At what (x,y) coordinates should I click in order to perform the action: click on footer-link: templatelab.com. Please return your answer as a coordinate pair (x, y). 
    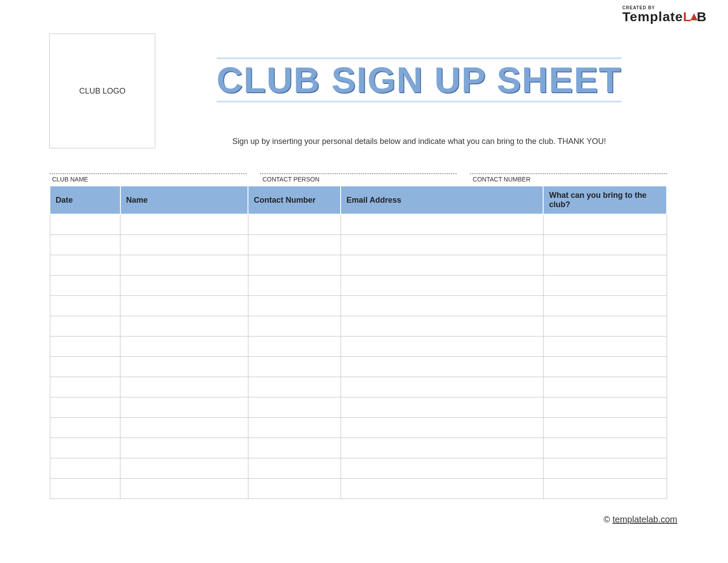
    Looking at the image, I should click on (645, 519).